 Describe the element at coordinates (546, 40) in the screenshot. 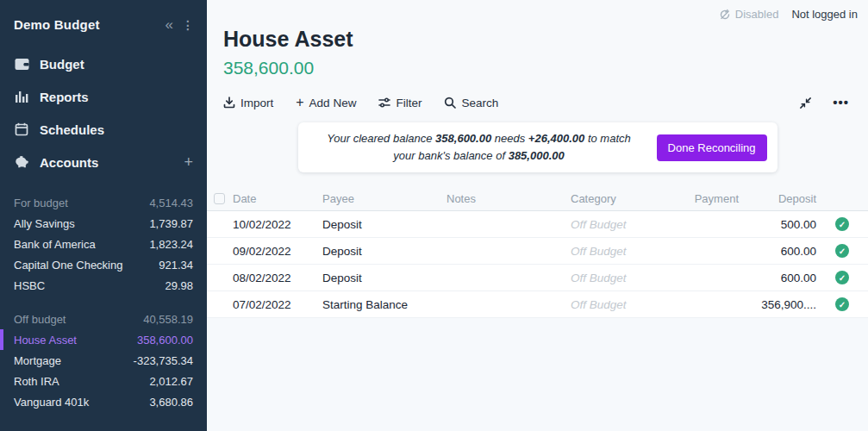

I see `page-title: House Asset` at that location.